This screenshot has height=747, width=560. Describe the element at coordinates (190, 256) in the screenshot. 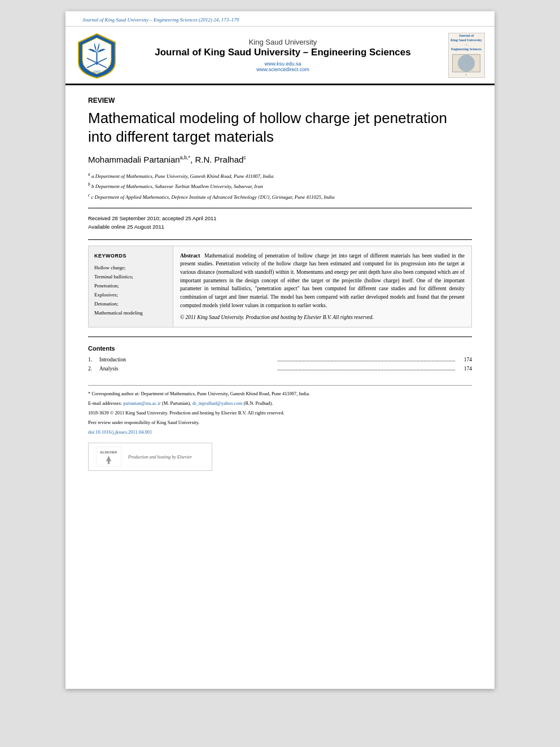

I see `abstract-label: Abstract` at that location.